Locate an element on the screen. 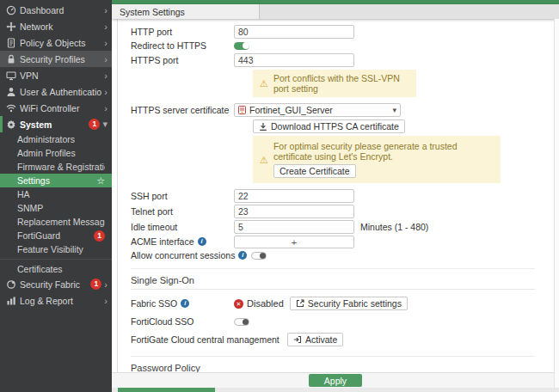  sidebar-item-label: Log & Report is located at coordinates (60, 301).